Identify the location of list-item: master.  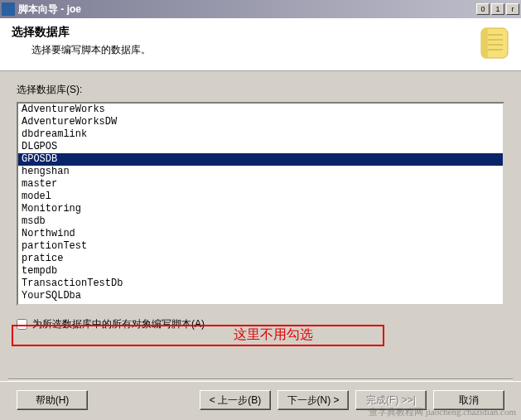
(260, 184).